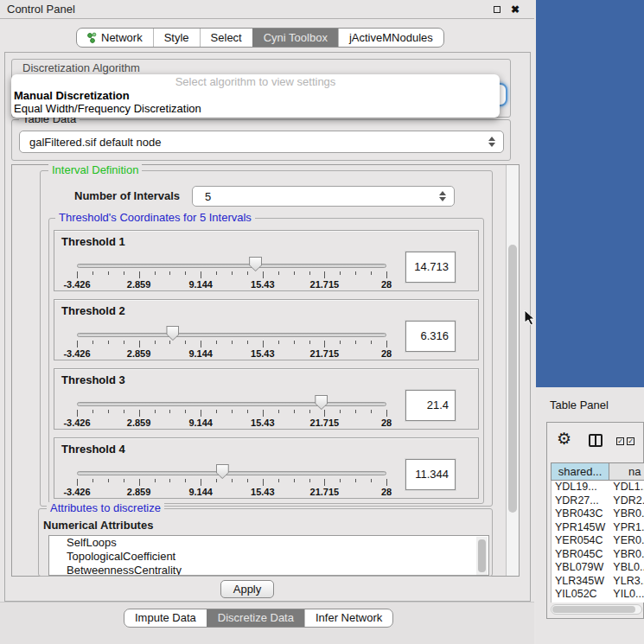  I want to click on attributes-listbox: SelfLoopsTopologicalCoefficientBetweenne…, so click(269, 555).